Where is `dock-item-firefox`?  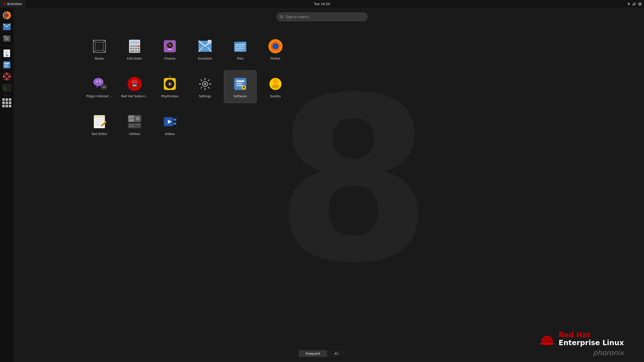
dock-item-firefox is located at coordinates (7, 15).